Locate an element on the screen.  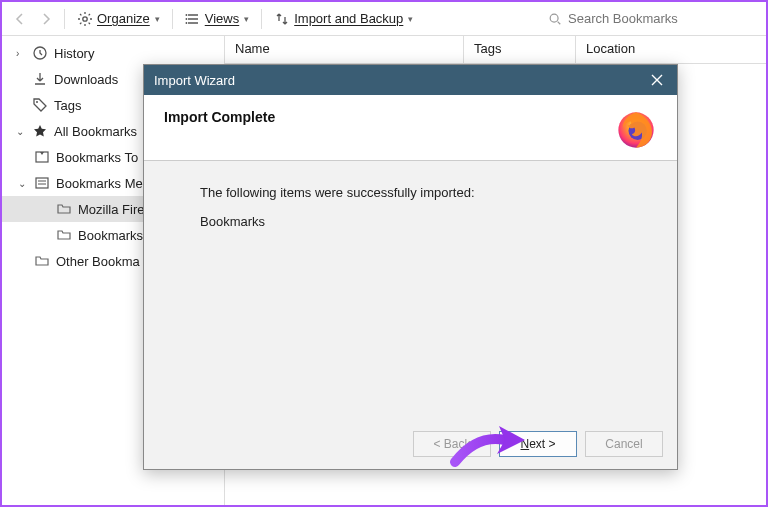
dialog-heading: Import Complete is located at coordinates (220, 117).